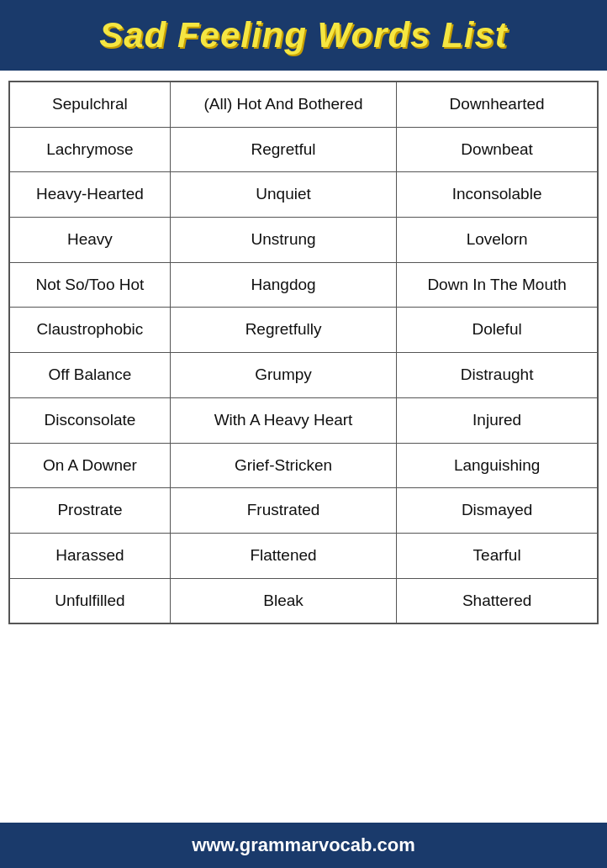 The width and height of the screenshot is (607, 868). Describe the element at coordinates (498, 555) in the screenshot. I see `table-cell: Tearful` at that location.